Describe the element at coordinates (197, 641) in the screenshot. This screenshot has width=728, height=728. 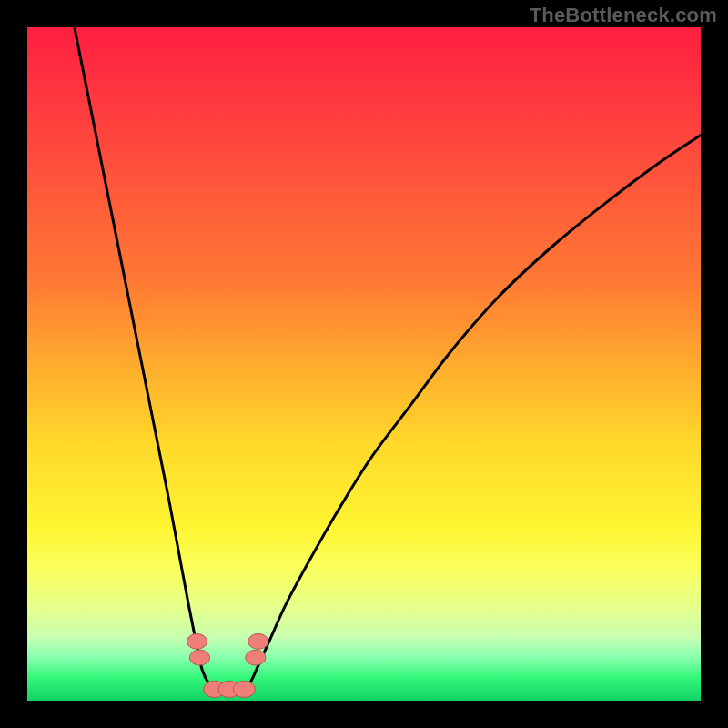
I see `marker-left-dot-upper` at that location.